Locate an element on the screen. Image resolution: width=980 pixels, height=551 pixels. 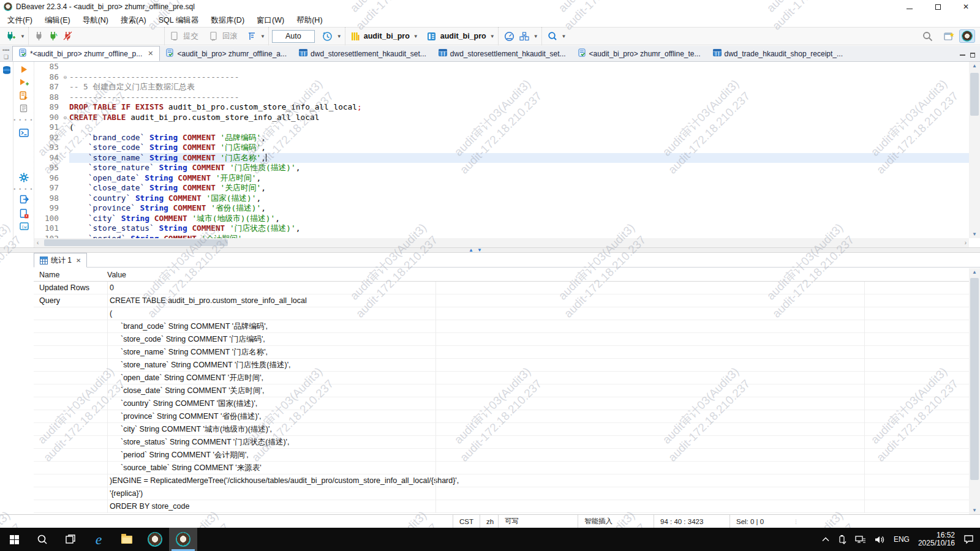
stats-row-1: QueryCREATE TABLE audit_bi_pro.custom_st… is located at coordinates (501, 301).